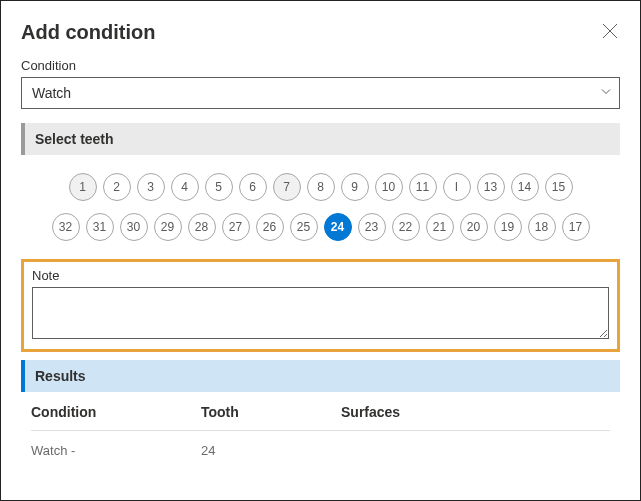  I want to click on tooth-25: 25, so click(304, 227).